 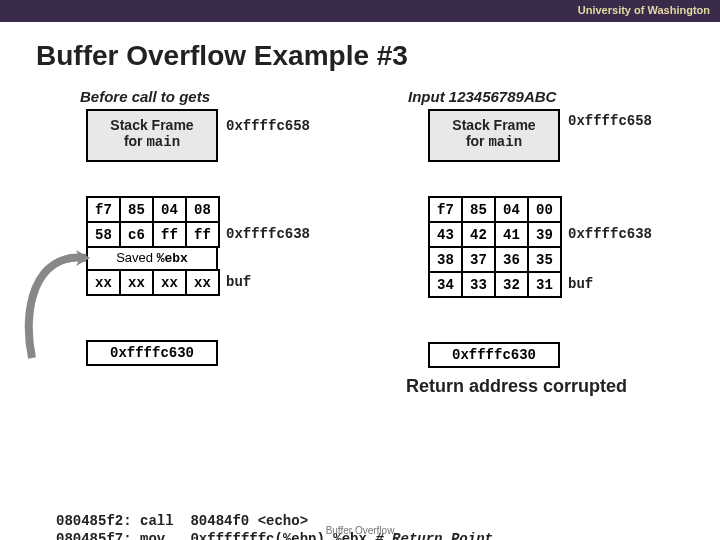 What do you see at coordinates (644, 10) in the screenshot?
I see `university-label: University of Washington` at bounding box center [644, 10].